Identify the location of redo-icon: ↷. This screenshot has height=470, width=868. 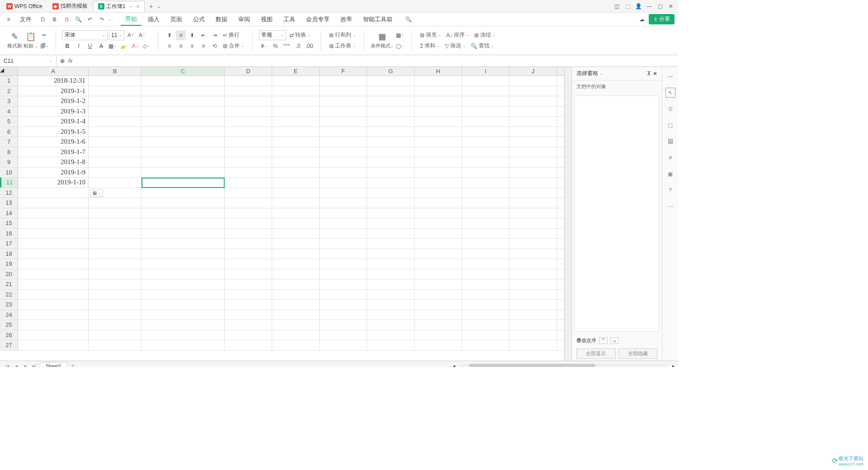
(102, 19).